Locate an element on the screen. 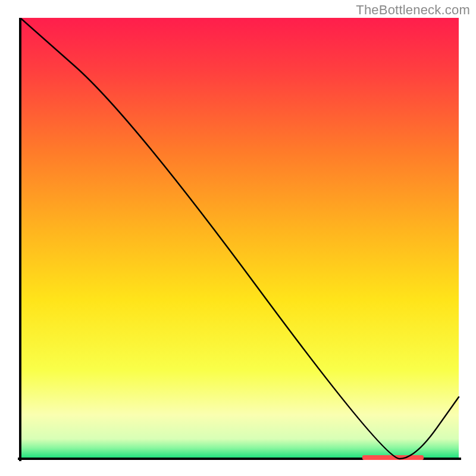 The width and height of the screenshot is (476, 476). watermark-text: TheBottleneck.com is located at coordinates (413, 10).